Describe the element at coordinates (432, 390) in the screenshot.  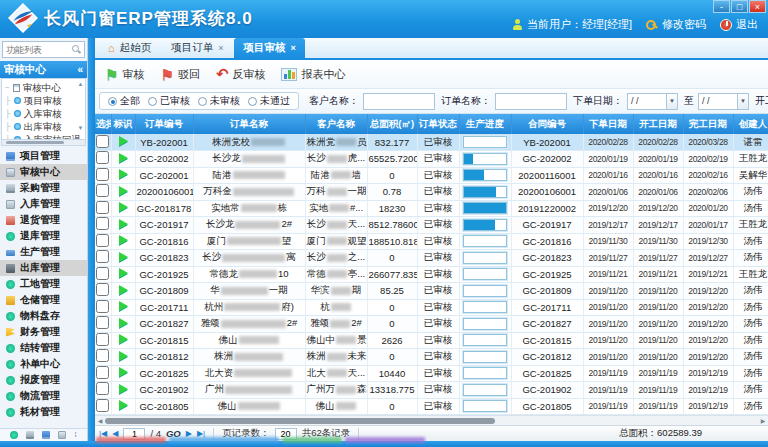
I see `table-row: GC-201902广州广州万森林13318.775已审核GC-201902201…` at that location.